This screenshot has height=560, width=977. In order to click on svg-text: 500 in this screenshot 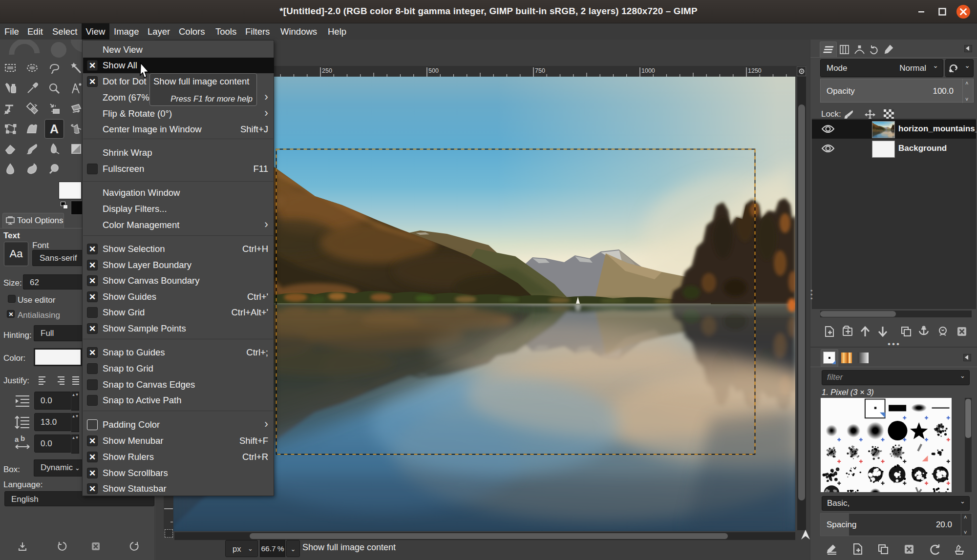, I will do `click(434, 71)`.